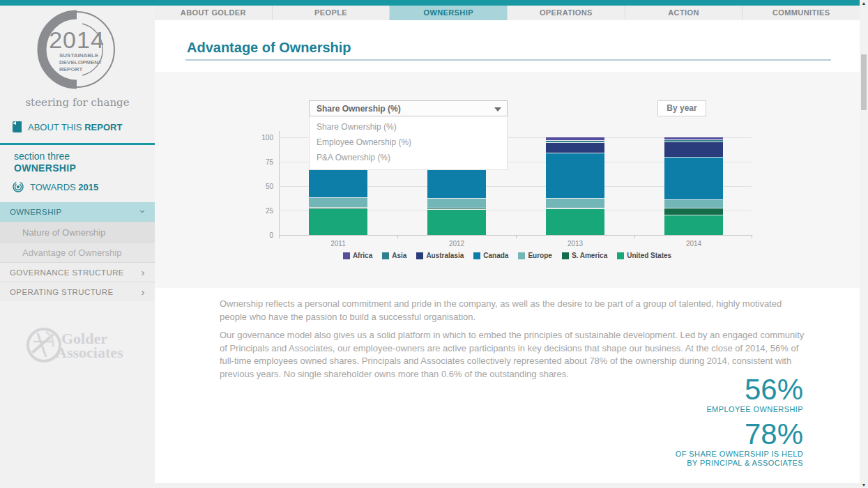 The image size is (868, 488). Describe the element at coordinates (61, 292) in the screenshot. I see `sidebar-item-label: OPERATING STRUCTURE` at that location.